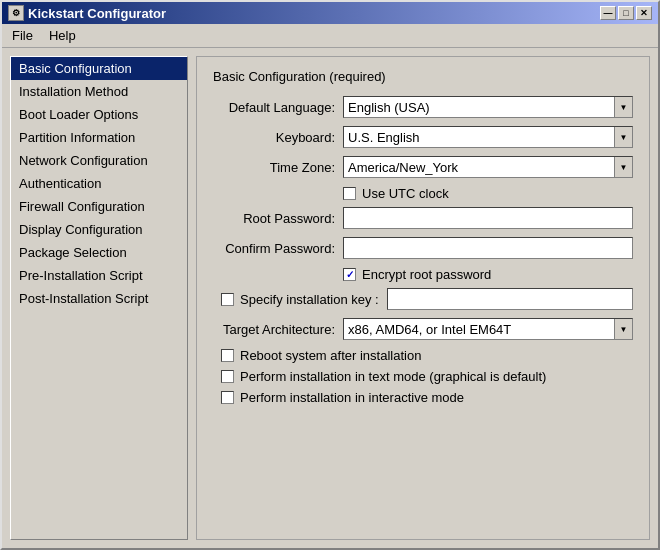  Describe the element at coordinates (278, 168) in the screenshot. I see `timezone-label: Time Zone:` at that location.